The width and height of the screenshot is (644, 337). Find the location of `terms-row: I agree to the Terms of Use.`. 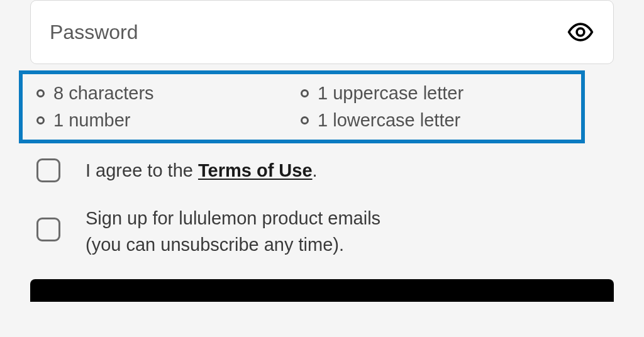

terms-row: I agree to the Terms of Use. is located at coordinates (325, 170).